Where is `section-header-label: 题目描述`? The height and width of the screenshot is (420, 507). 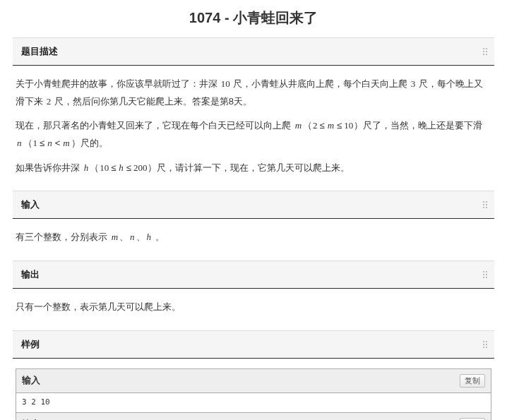
section-header-label: 题目描述 is located at coordinates (40, 51).